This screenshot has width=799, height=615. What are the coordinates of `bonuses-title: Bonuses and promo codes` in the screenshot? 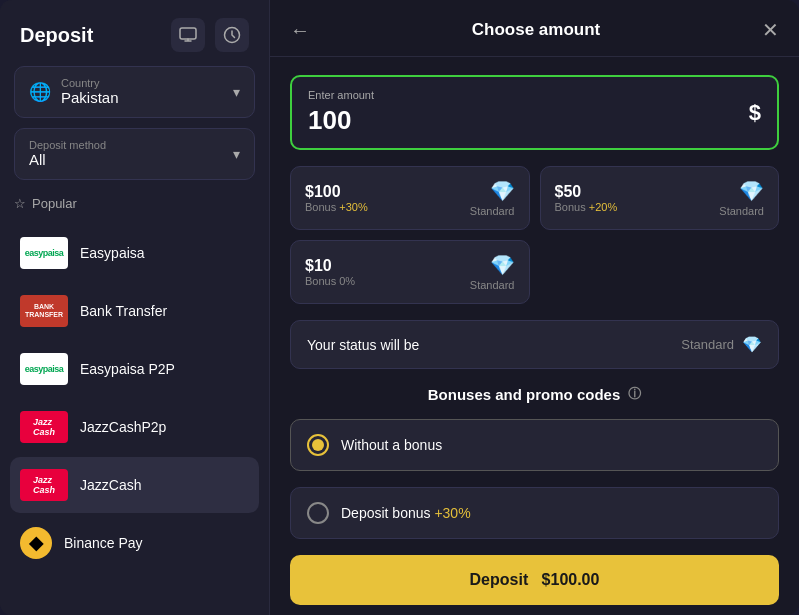 It's located at (524, 394).